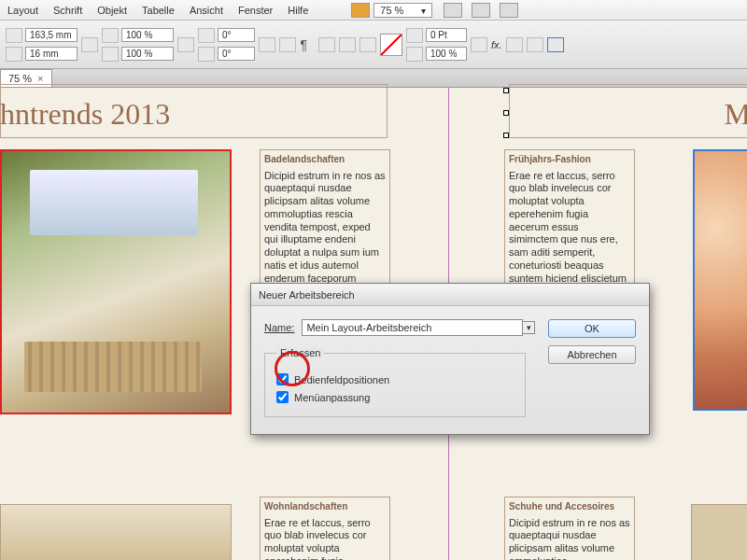 This screenshot has width=747, height=560. I want to click on stroke-w-icon, so click(415, 35).